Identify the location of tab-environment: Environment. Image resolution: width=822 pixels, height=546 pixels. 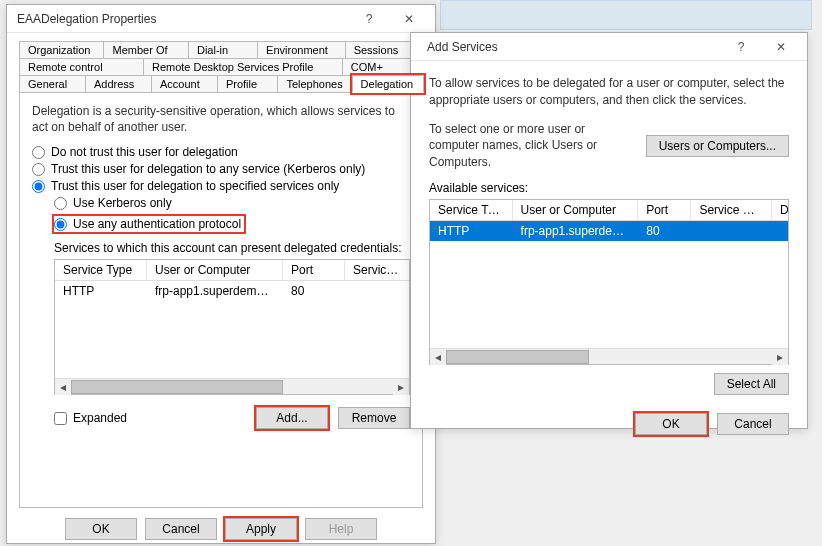
(302, 50).